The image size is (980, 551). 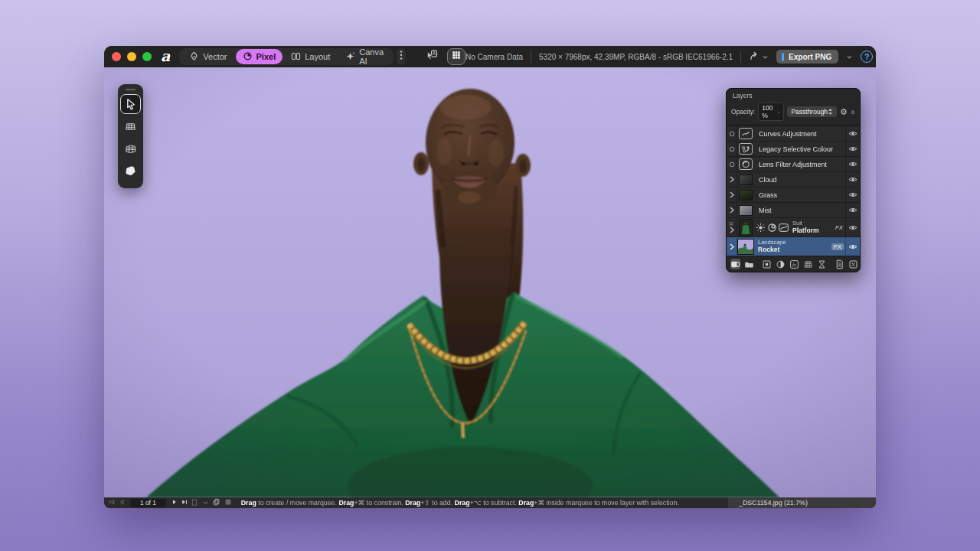 I want to click on layer-effects-button: fx, so click(x=795, y=264).